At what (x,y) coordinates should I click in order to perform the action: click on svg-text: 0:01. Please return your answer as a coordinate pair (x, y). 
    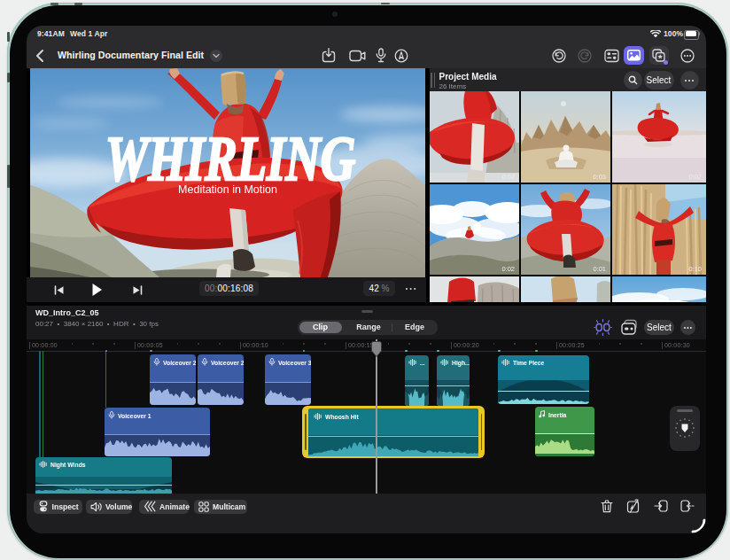
    Looking at the image, I should click on (599, 269).